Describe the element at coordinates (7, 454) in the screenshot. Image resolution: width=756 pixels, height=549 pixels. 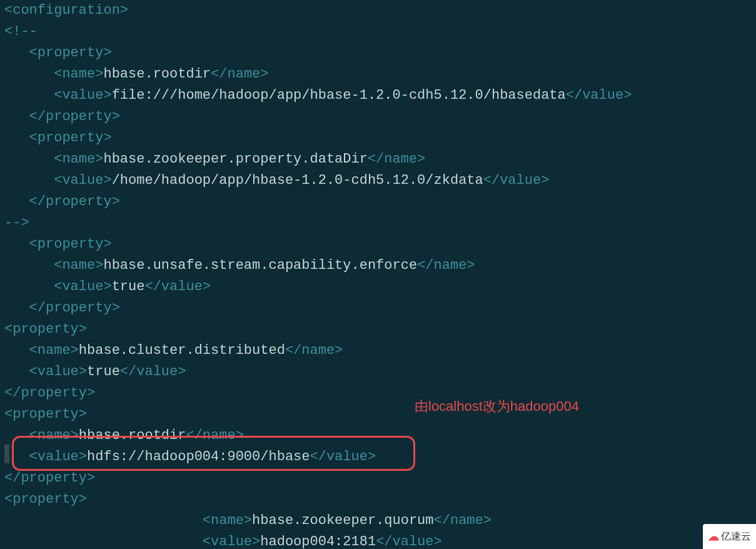
I see `selection-highlight` at that location.